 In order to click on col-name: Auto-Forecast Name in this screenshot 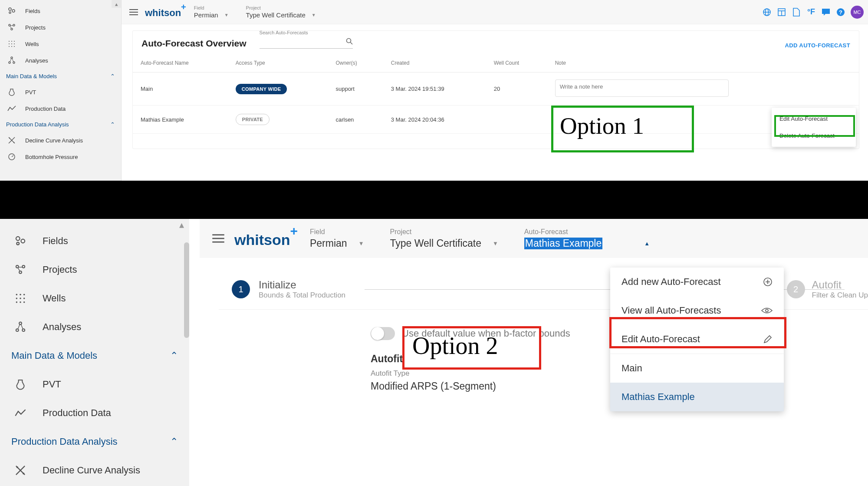, I will do `click(181, 63)`.